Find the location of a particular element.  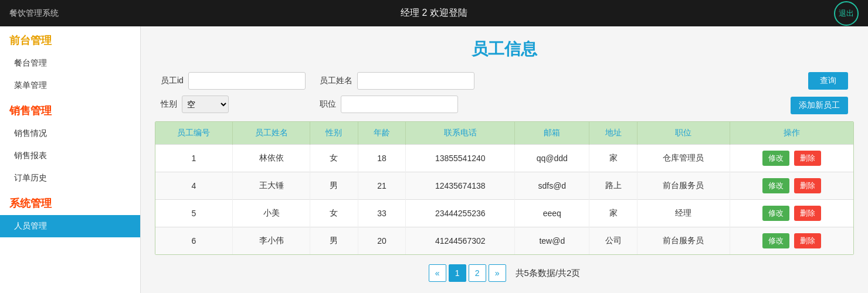

gender-row: 性别 空 男 女 is located at coordinates (233, 104).